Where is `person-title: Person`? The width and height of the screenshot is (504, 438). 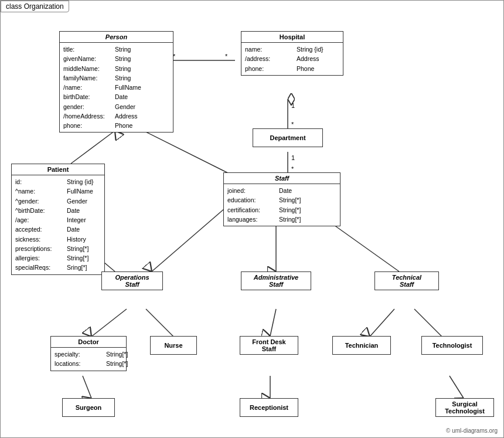
person-title: Person is located at coordinates (116, 38).